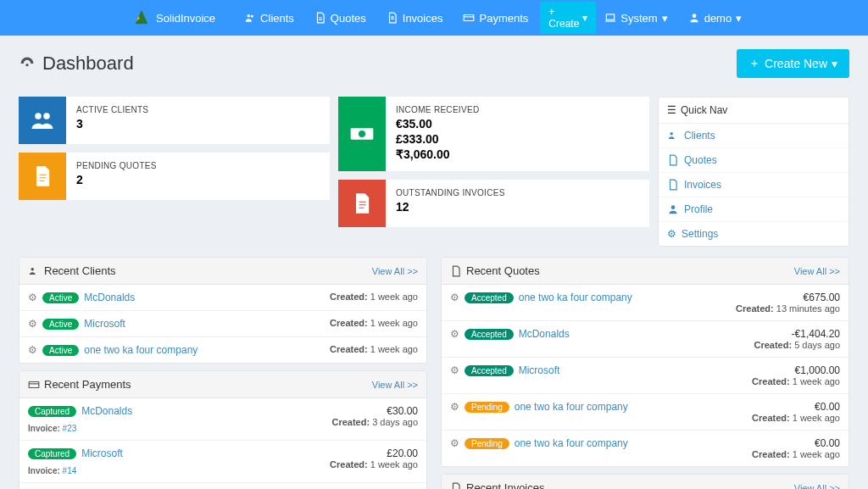  Describe the element at coordinates (175, 120) in the screenshot. I see `stat-active-clients: ACTIVE CLIENTS3` at that location.